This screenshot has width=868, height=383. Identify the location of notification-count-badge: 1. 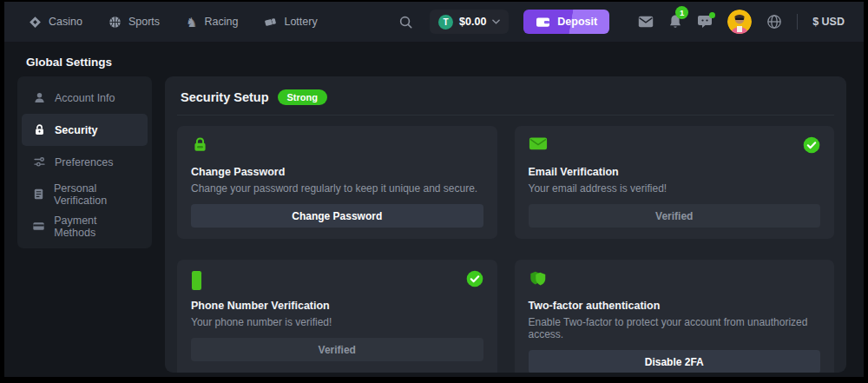
(682, 12).